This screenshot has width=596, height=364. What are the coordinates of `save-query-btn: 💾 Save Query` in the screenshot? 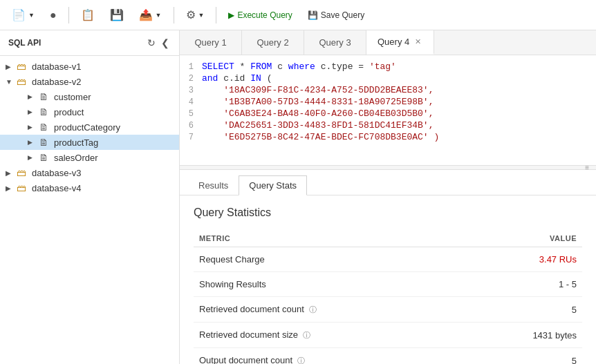 It's located at (336, 15).